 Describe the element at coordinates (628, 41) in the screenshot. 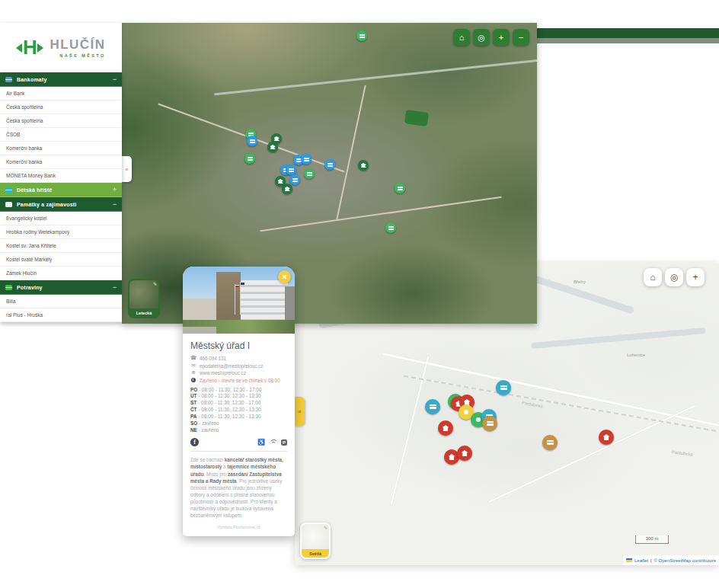

I see `back-window-subheader` at that location.